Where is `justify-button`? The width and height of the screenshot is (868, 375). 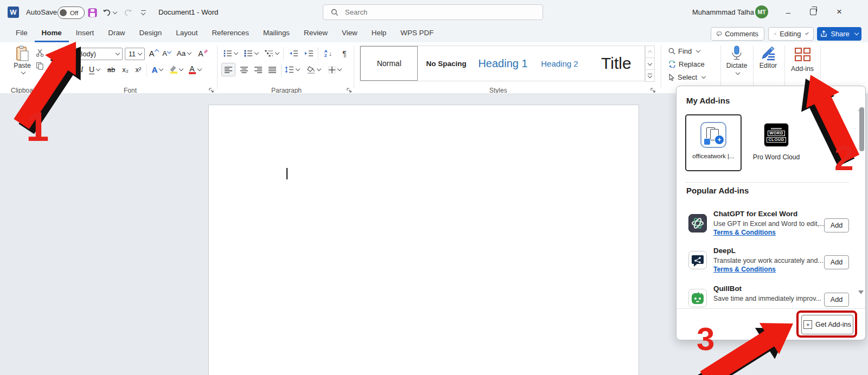
justify-button is located at coordinates (272, 69).